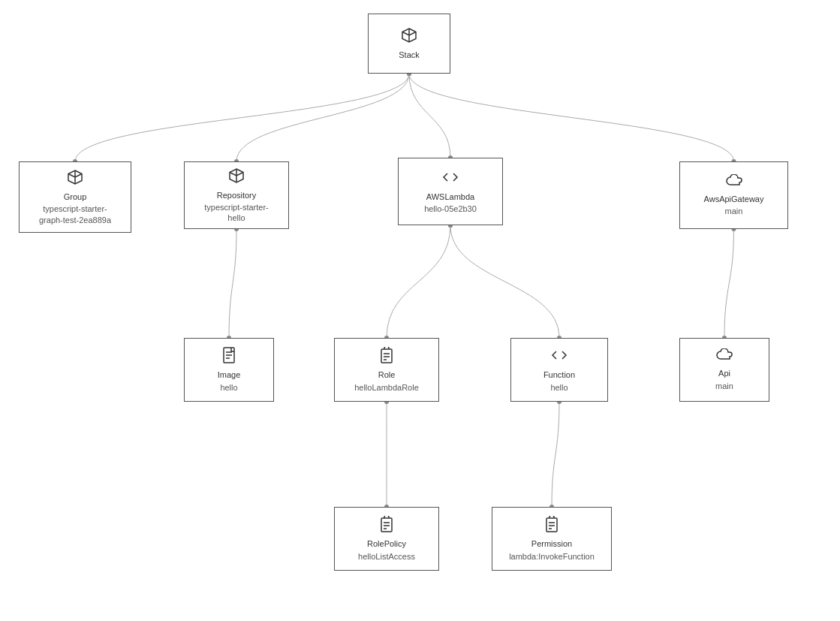 The width and height of the screenshot is (840, 621). Describe the element at coordinates (558, 387) in the screenshot. I see `function-name: hello` at that location.